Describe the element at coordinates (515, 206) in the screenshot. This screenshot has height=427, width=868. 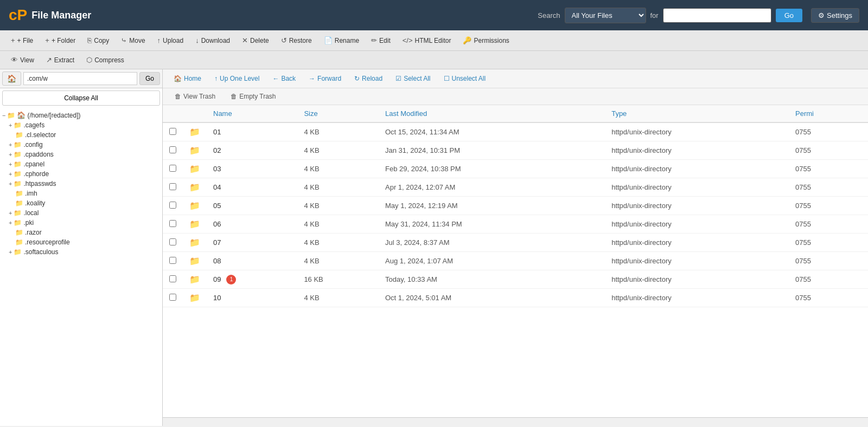
I see `table-row: 📁 05 4 KB May 1, 2024, 12:19 AM httpd/un…` at that location.